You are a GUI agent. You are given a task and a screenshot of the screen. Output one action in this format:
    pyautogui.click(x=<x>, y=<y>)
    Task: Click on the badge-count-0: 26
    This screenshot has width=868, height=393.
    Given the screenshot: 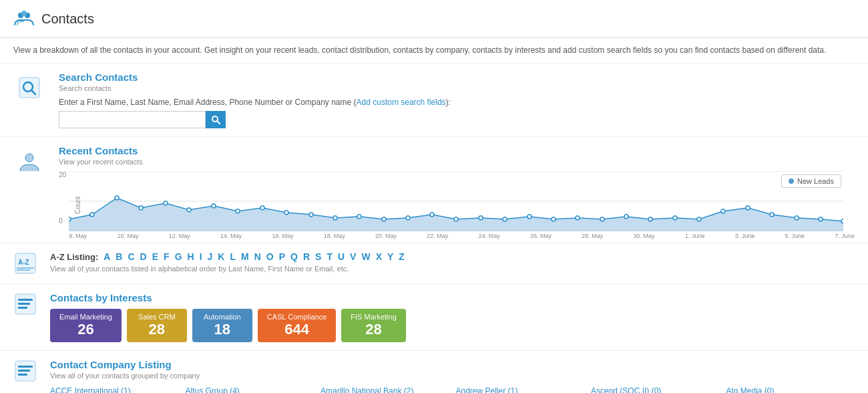 What is the action you would take?
    pyautogui.click(x=85, y=330)
    